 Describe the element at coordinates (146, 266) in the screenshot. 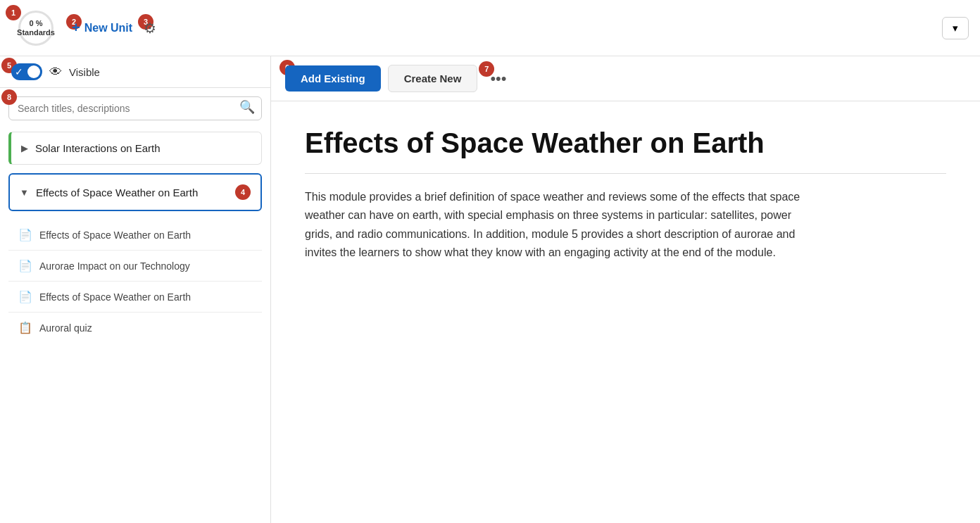

I see `sub-item-label-2: Aurorae Impact on our Technology` at that location.